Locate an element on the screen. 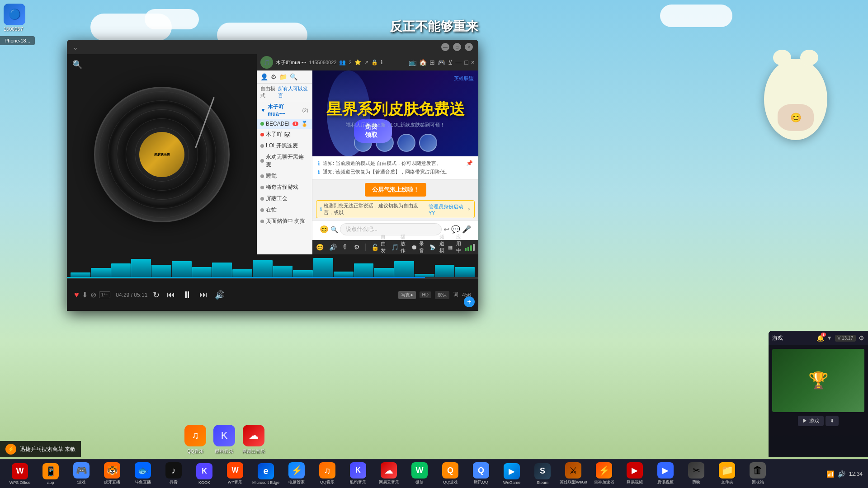 The image size is (868, 488). emoji-button: 😊 is located at coordinates (324, 230).